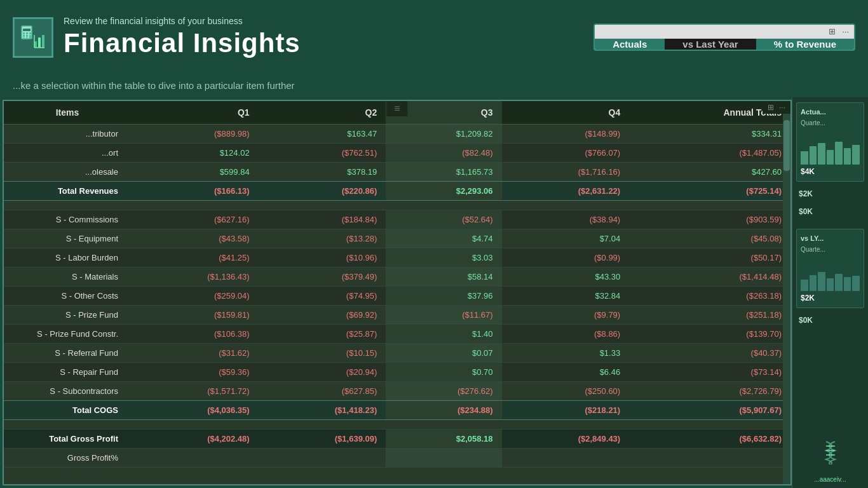  I want to click on cell-value: ($10.15), so click(323, 353).